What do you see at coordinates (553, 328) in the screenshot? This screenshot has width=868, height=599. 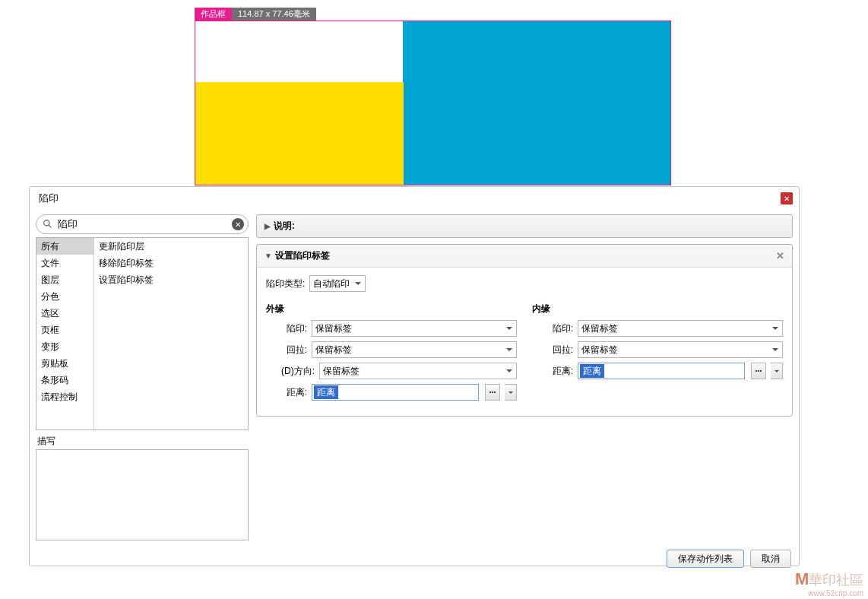 I see `inner-trap-label: 陷印:` at bounding box center [553, 328].